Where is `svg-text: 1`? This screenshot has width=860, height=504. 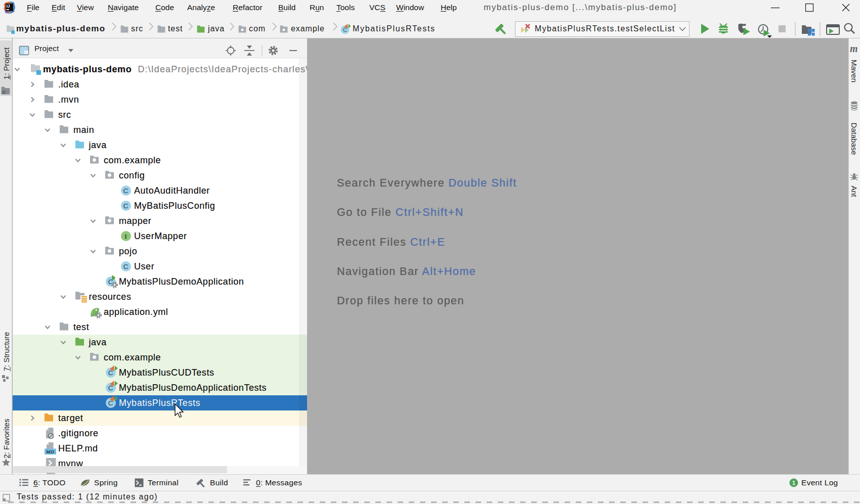
svg-text: 1 is located at coordinates (794, 483).